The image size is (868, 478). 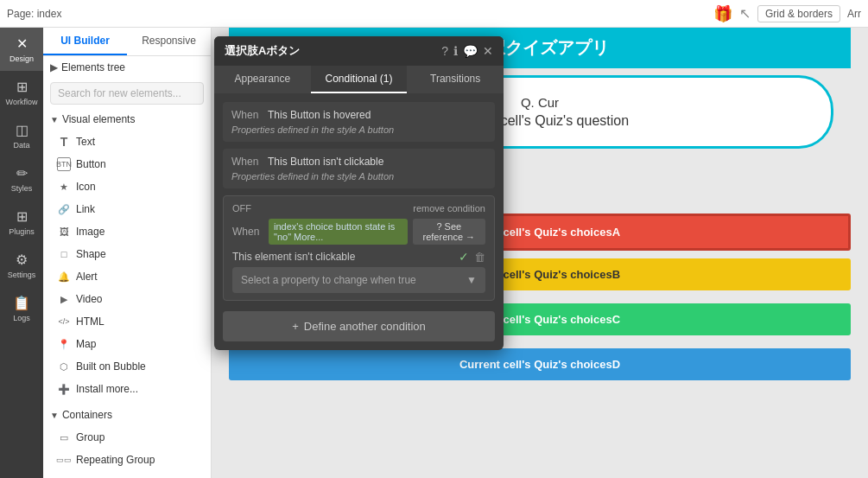 I want to click on trash-icon: 🗑, so click(x=480, y=258).